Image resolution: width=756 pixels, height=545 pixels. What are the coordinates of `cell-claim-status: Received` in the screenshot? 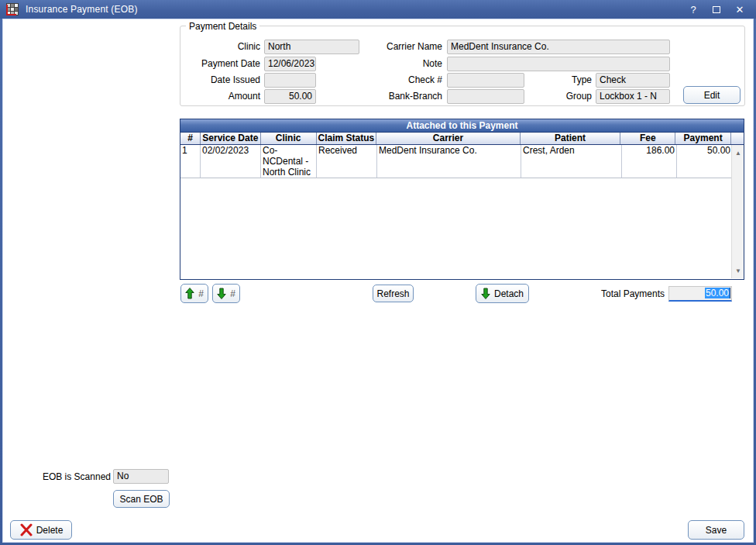 It's located at (347, 161).